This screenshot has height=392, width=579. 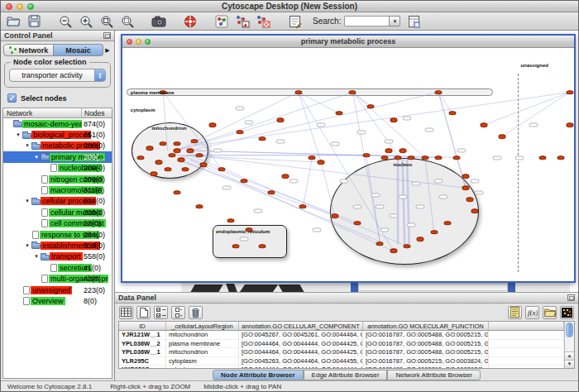 What do you see at coordinates (58, 212) in the screenshot?
I see `tree-row-cellular-metabo: cellular metabo209(0)` at bounding box center [58, 212].